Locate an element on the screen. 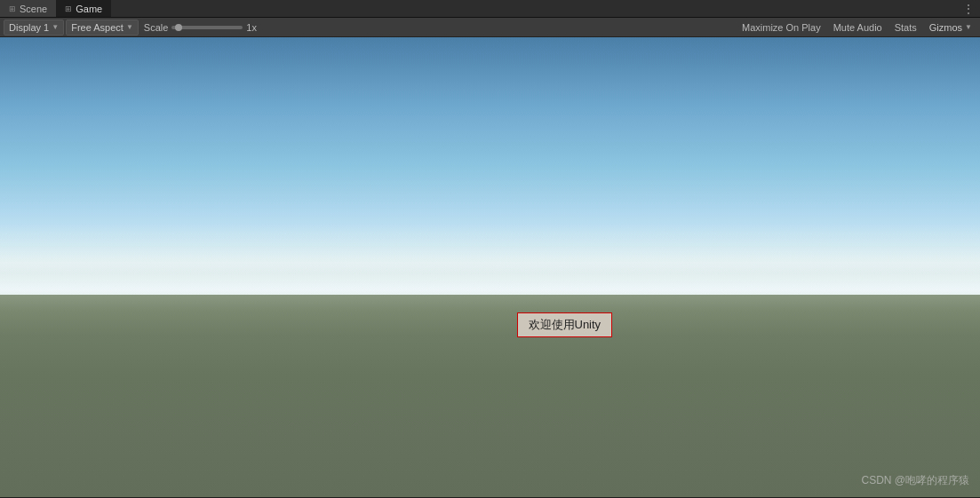 The width and height of the screenshot is (980, 498). gizmos-chevron-icon: ▼ is located at coordinates (968, 27).